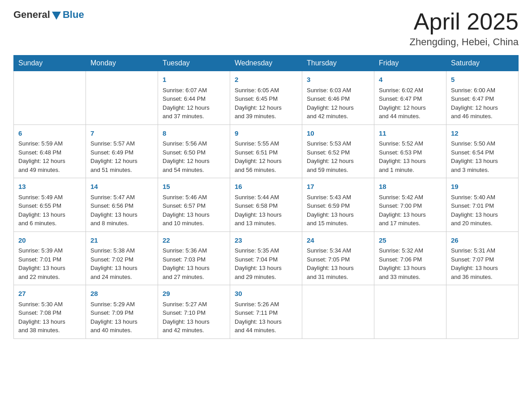 Image resolution: width=532 pixels, height=411 pixels. Describe the element at coordinates (410, 205) in the screenshot. I see `calendar-cell: 18Sunrise: 5:42 AM Sunset: 7:00 PM Dayli…` at that location.